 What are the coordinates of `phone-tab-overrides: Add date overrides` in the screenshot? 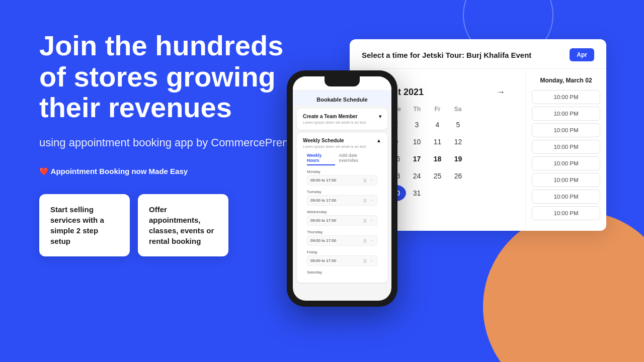 It's located at (358, 159).